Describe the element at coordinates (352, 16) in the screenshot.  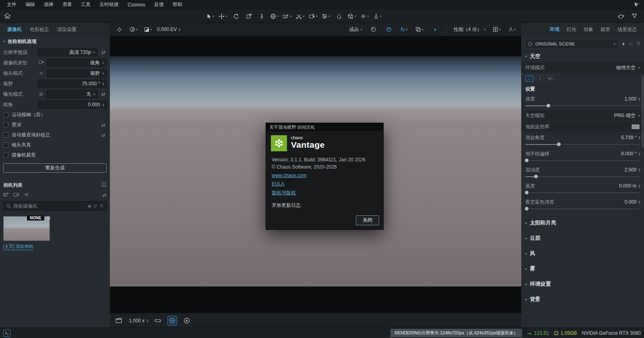
I see `add-object-button: ▾` at that location.